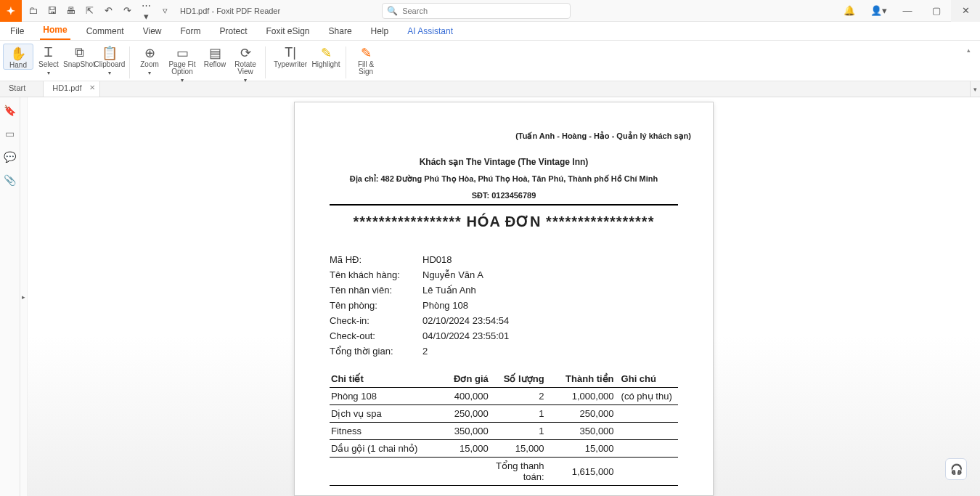 This screenshot has height=496, width=980. Describe the element at coordinates (245, 52) in the screenshot. I see `rotate-icon: ⟳` at that location.